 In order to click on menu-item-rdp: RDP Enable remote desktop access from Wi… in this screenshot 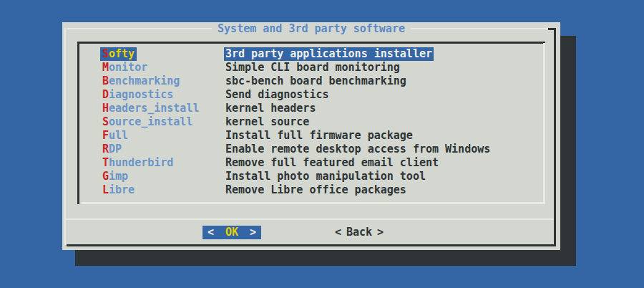, I will do `click(311, 149)`.